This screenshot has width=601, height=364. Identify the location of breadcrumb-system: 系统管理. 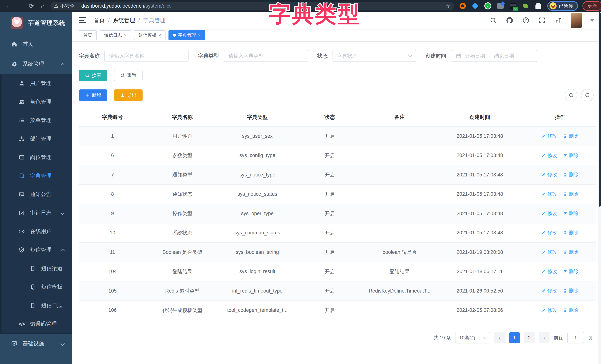
(124, 20).